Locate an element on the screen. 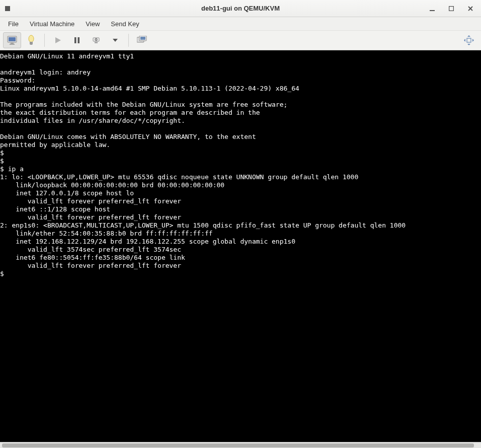 This screenshot has height=448, width=481. scrollbar-thumb is located at coordinates (238, 445).